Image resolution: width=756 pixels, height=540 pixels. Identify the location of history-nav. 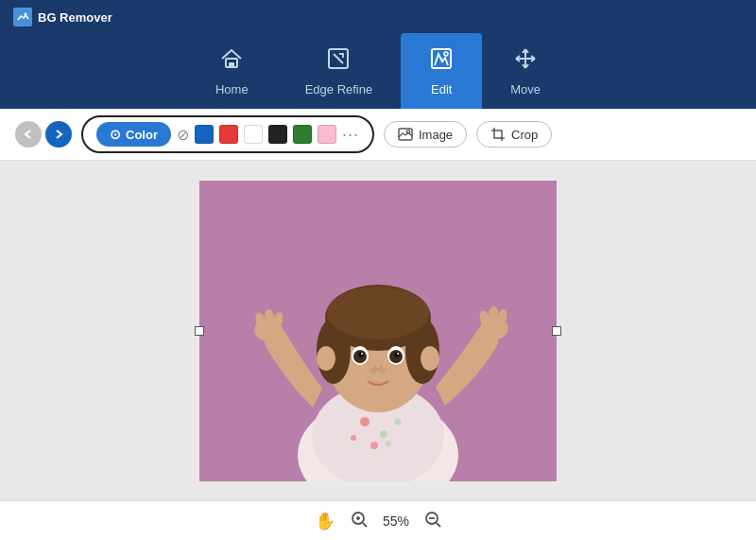
(43, 134).